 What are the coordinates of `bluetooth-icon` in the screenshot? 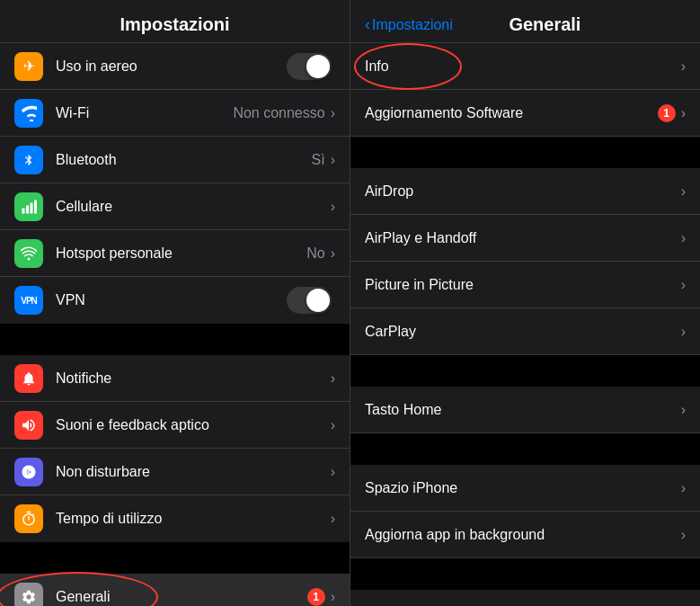 It's located at (29, 160).